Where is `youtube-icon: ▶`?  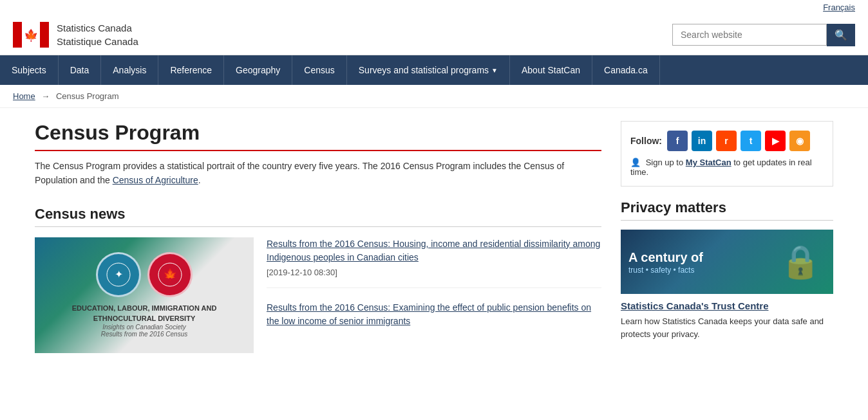
youtube-icon: ▶ is located at coordinates (775, 141).